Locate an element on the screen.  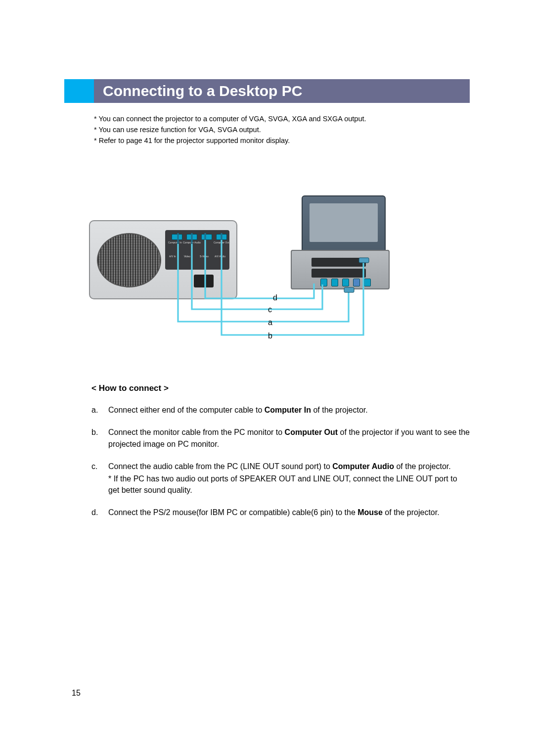
step-d: d. Connect the PS/2 mouse(for IBM PC or … is located at coordinates (281, 513).